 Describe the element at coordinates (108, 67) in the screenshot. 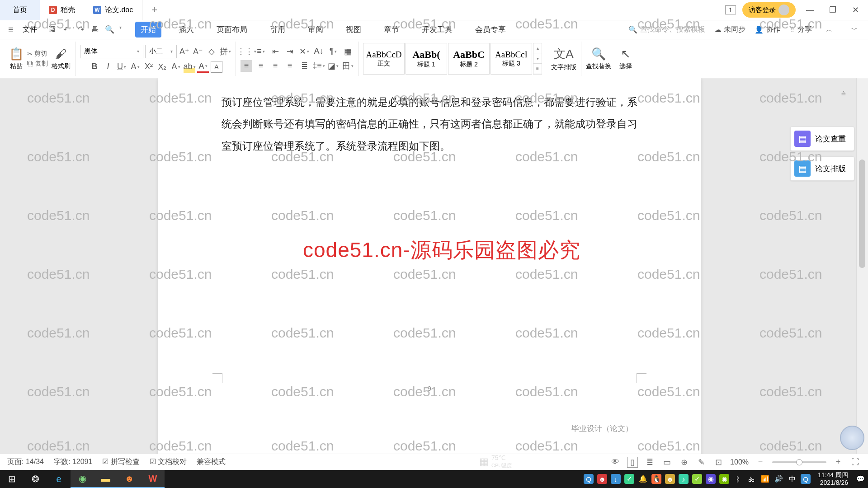

I see `italic-button: I` at that location.